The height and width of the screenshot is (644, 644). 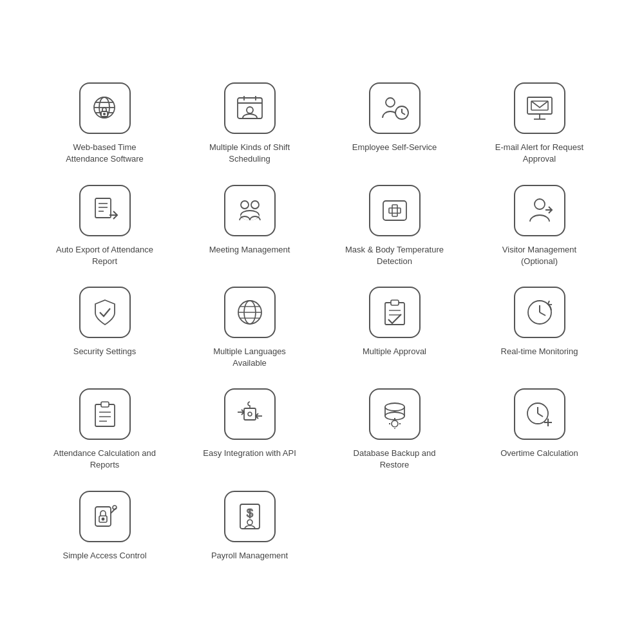 I want to click on visitor-icon, so click(x=540, y=211).